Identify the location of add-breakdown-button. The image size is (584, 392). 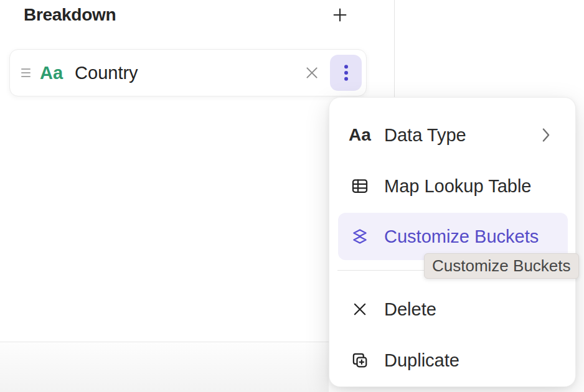
(340, 15).